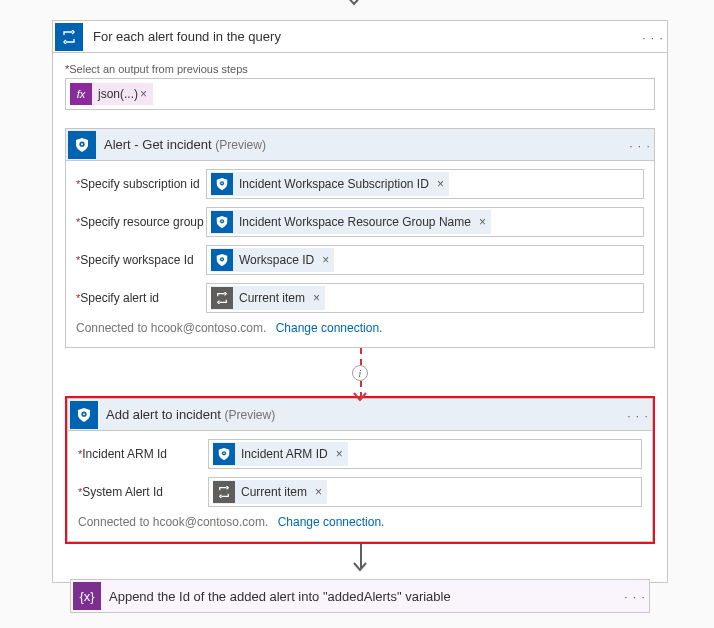 The width and height of the screenshot is (714, 628). I want to click on add-alert-menu-button: · · ·, so click(638, 415).